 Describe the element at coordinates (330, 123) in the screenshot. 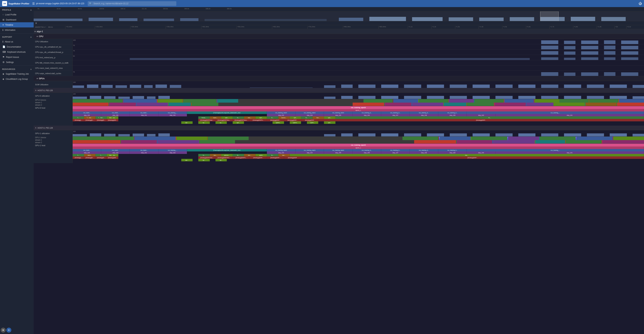

I see `opti-8: opti...` at that location.